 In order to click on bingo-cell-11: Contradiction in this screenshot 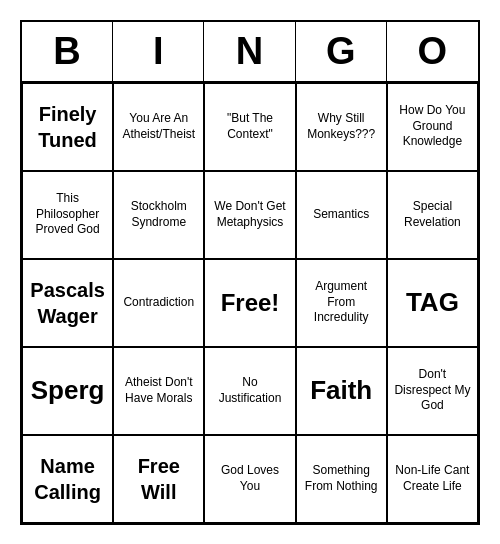, I will do `click(158, 303)`.